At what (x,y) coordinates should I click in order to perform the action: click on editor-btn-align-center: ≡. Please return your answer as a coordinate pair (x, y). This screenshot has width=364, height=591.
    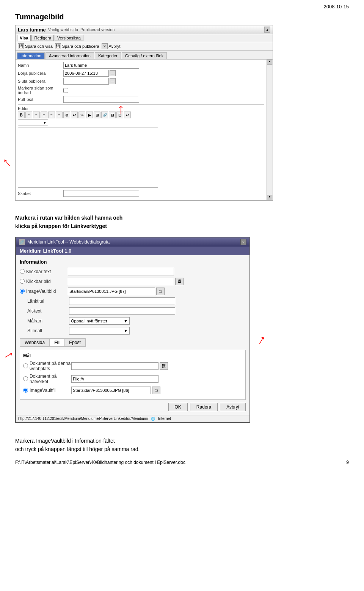
    Looking at the image, I should click on (52, 115).